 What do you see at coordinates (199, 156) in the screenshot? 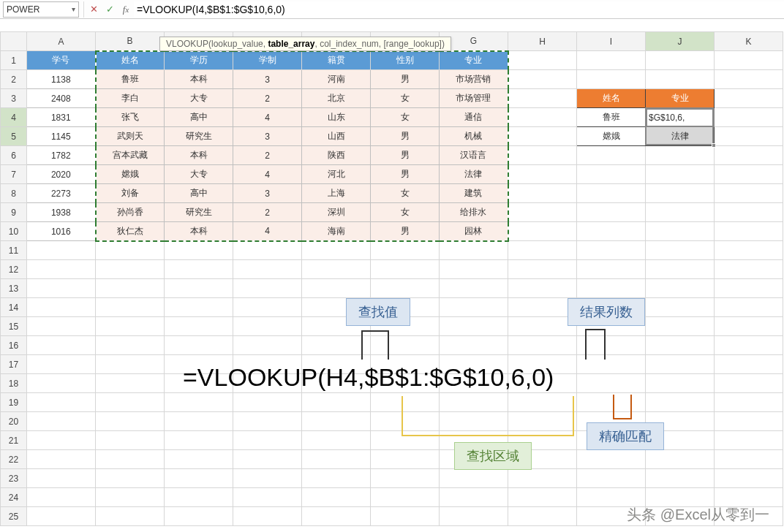
I see `cell: 本科` at bounding box center [199, 156].